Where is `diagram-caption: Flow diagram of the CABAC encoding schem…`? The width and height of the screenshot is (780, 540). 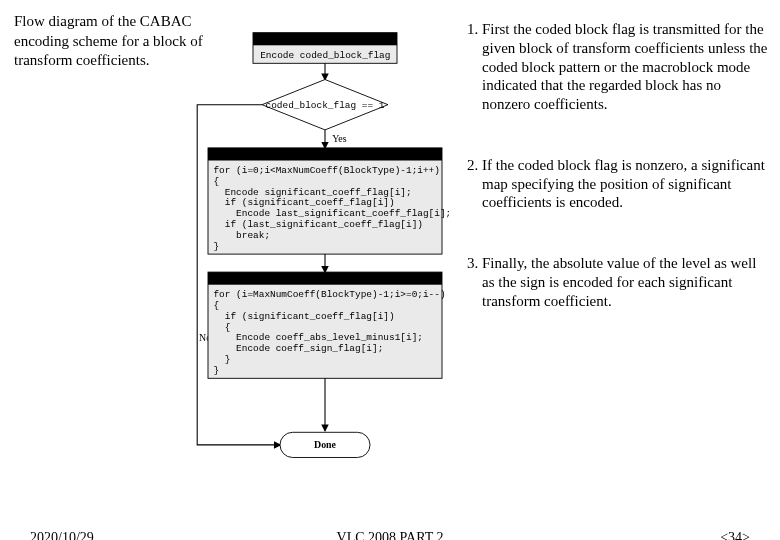
diagram-caption: Flow diagram of the CABAC encoding schem… is located at coordinates (114, 42).